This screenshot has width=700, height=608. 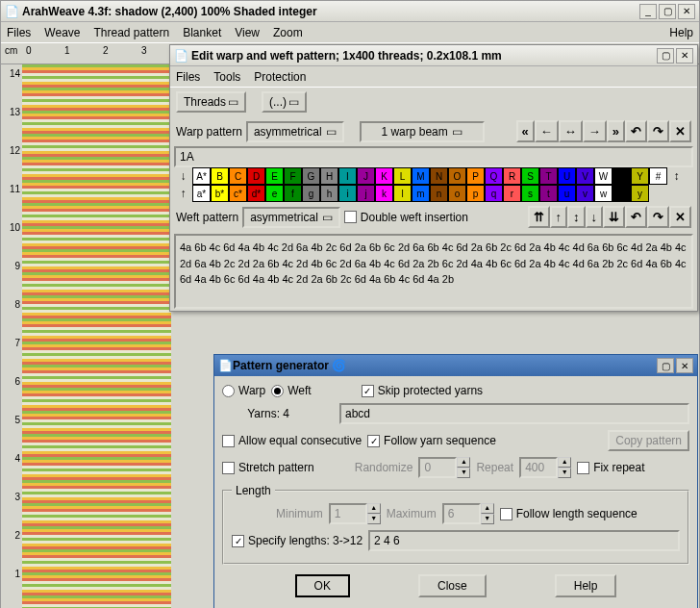 What do you see at coordinates (681, 217) in the screenshot?
I see `weft-nav-btn-7: ✕` at bounding box center [681, 217].